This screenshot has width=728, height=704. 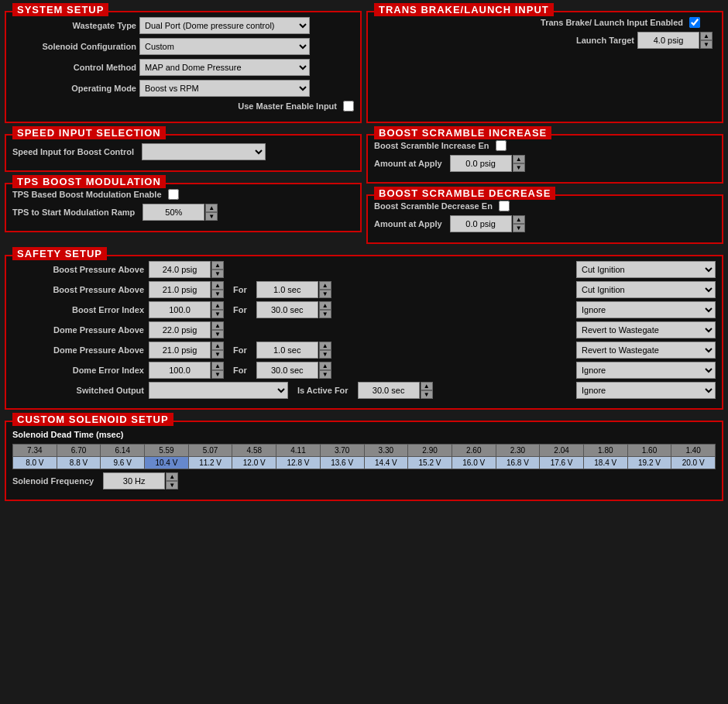 I want to click on launch-target-input, so click(x=668, y=40).